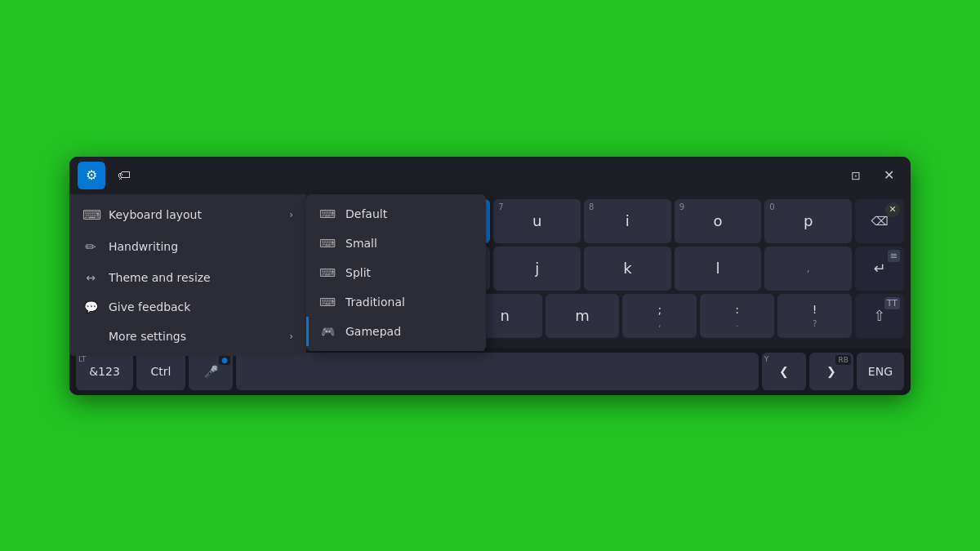 This screenshot has height=551, width=980. What do you see at coordinates (91, 216) in the screenshot?
I see `keyboard-icon: ⌨` at bounding box center [91, 216].